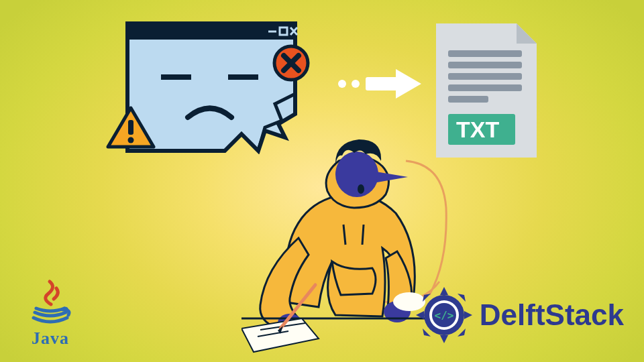 Image resolution: width=644 pixels, height=362 pixels. What do you see at coordinates (444, 315) in the screenshot?
I see `delftstack-badge-icon: </>` at bounding box center [444, 315].